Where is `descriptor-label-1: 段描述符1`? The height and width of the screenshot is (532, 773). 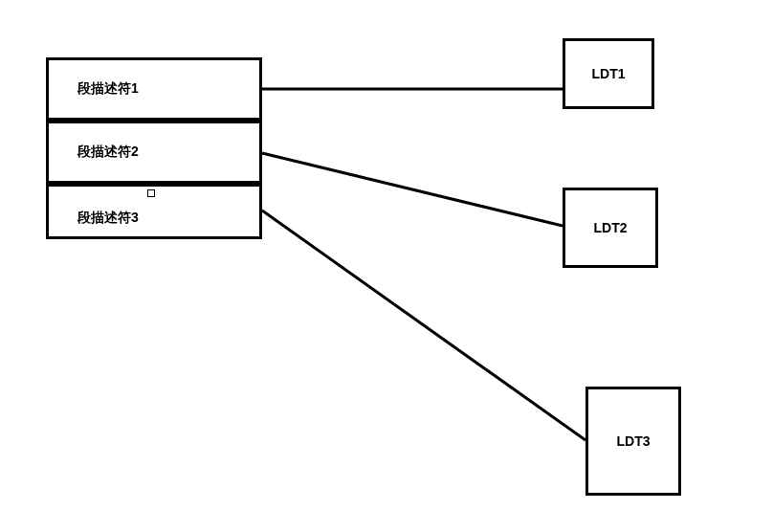
descriptor-label-1: 段描述符1 is located at coordinates (108, 89).